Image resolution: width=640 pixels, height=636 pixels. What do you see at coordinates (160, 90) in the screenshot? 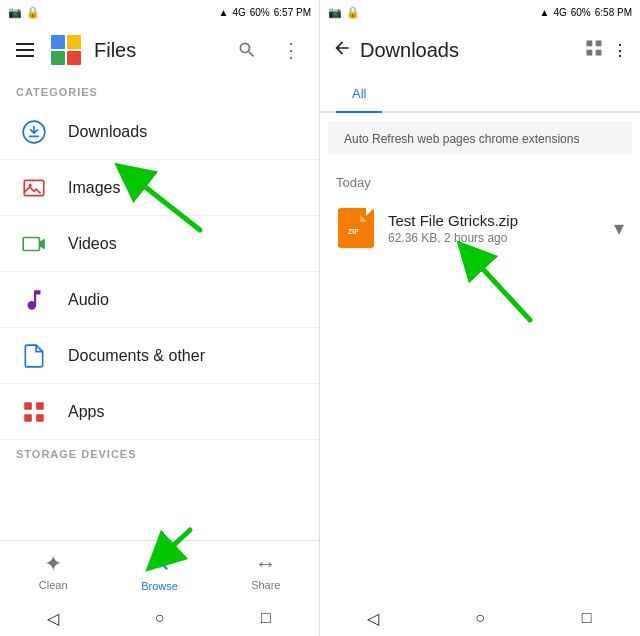
I see `categories-label: CATEGORIES` at bounding box center [160, 90].